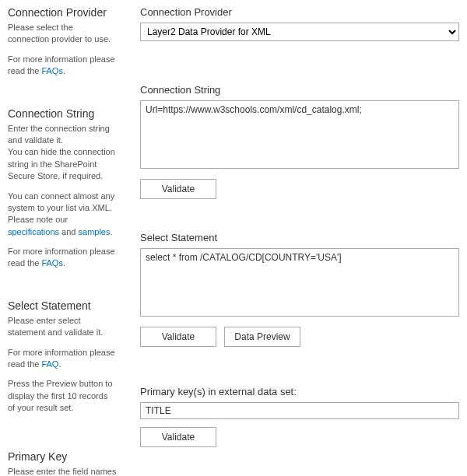  I want to click on primary-validate-button: Validate, so click(178, 437).